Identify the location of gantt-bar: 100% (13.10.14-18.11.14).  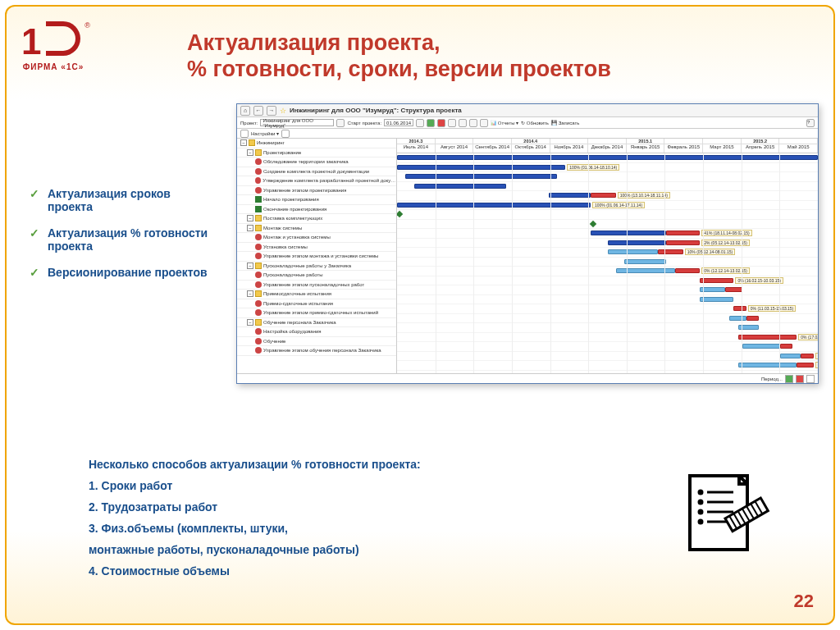
(604, 195).